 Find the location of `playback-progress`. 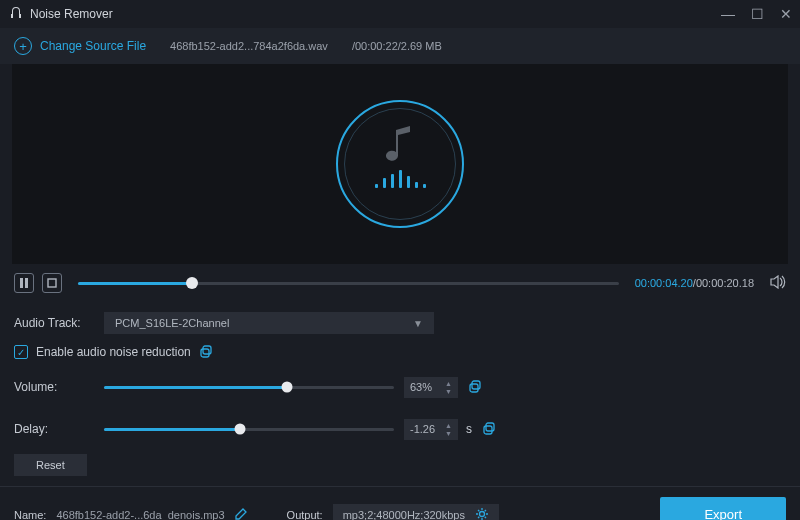

playback-progress is located at coordinates (348, 283).